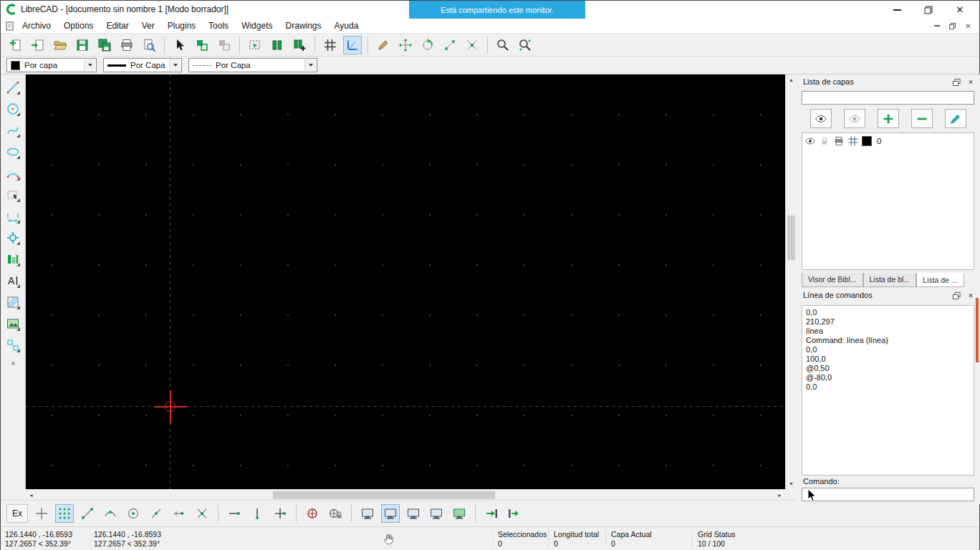  Describe the element at coordinates (472, 45) in the screenshot. I see `intersection-snap-button` at that location.